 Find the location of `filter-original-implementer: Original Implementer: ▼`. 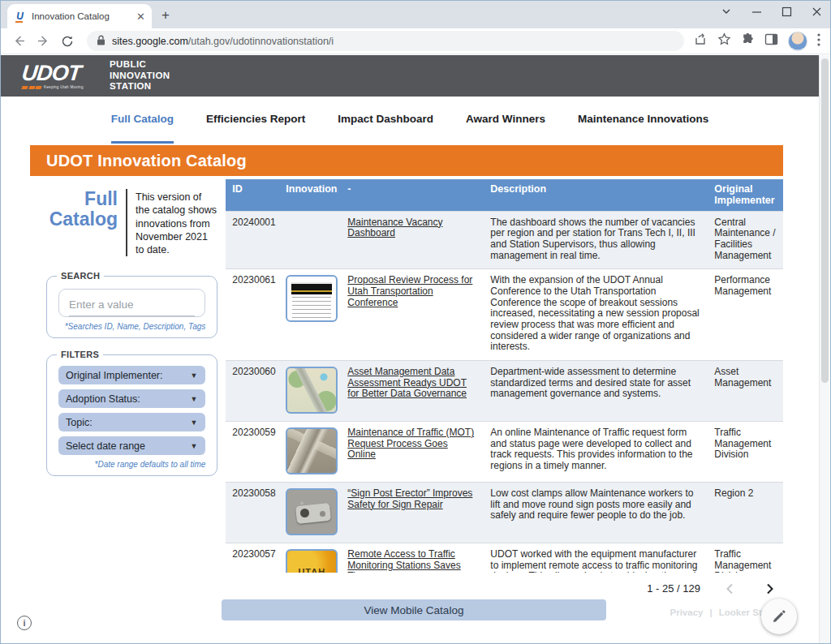

filter-original-implementer: Original Implementer: ▼ is located at coordinates (131, 375).